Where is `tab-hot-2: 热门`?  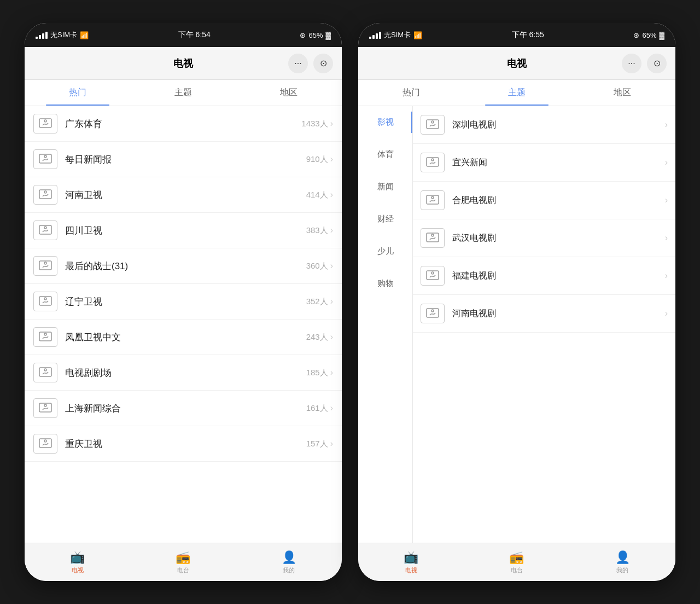
tab-hot-2: 热门 is located at coordinates (411, 93).